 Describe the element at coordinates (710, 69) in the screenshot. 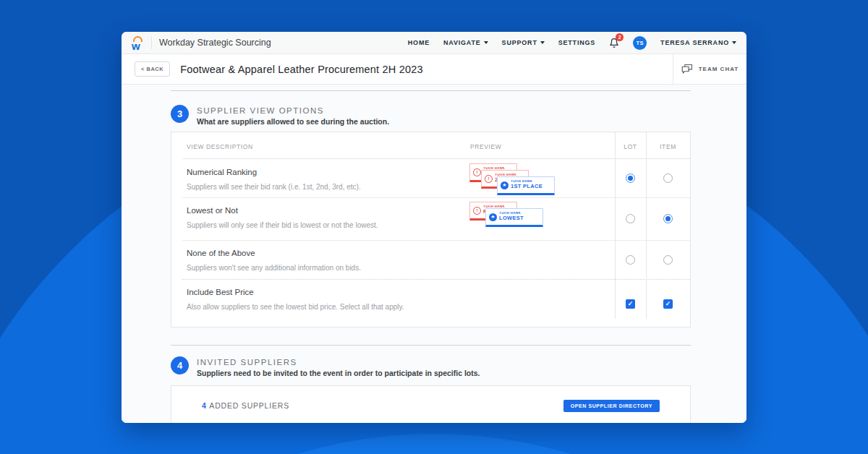

I see `team-chat-button: TEAM CHAT` at that location.